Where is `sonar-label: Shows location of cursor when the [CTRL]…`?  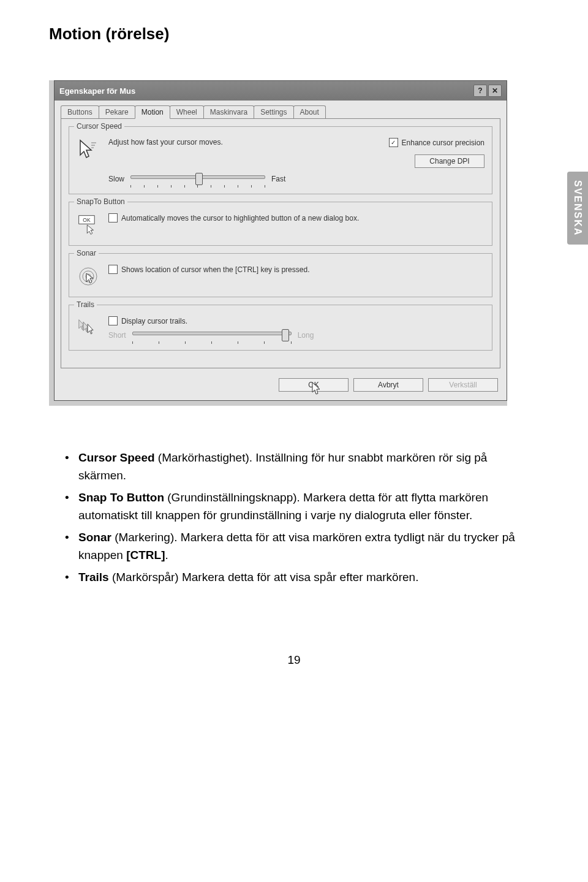
sonar-label: Shows location of cursor when the [CTRL]… is located at coordinates (216, 270).